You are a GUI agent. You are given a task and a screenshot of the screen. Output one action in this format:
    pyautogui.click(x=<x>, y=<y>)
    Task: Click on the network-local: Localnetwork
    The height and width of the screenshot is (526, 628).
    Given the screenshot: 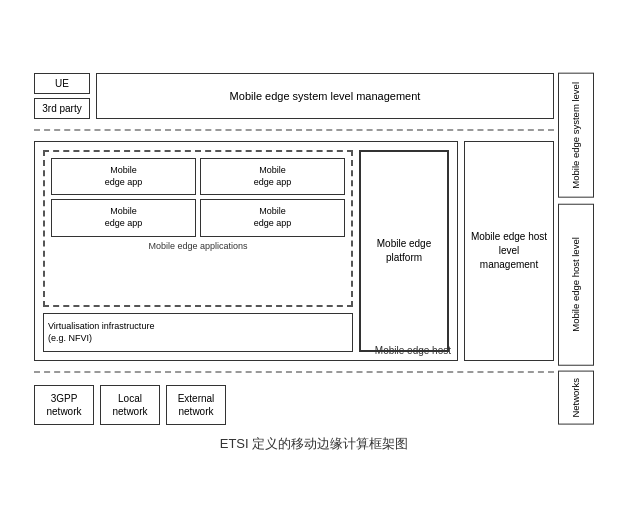 What is the action you would take?
    pyautogui.click(x=130, y=405)
    